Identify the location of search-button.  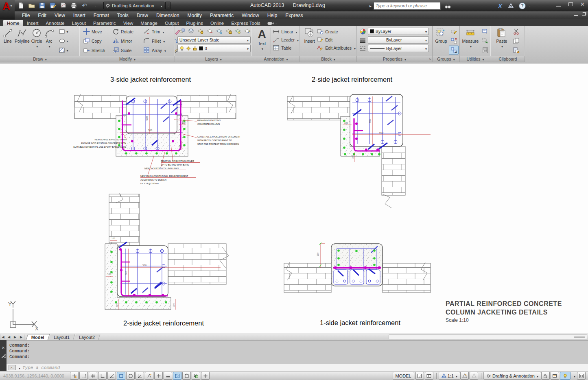
(448, 6).